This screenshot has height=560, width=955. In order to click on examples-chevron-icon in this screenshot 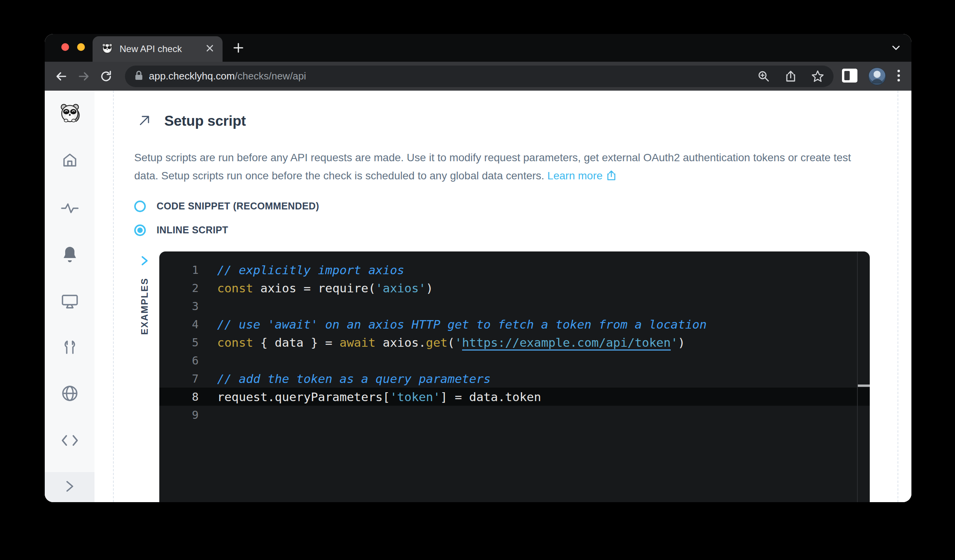, I will do `click(145, 261)`.